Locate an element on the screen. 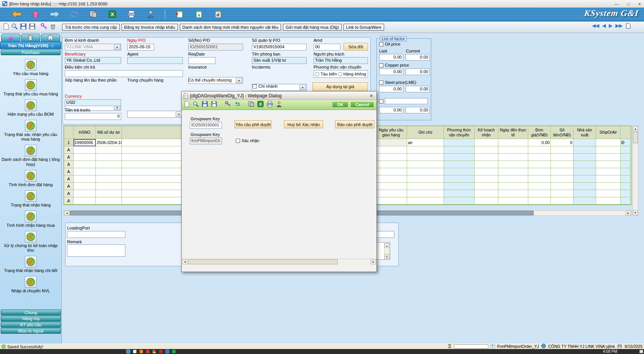  currency-input: USD is located at coordinates (93, 103).